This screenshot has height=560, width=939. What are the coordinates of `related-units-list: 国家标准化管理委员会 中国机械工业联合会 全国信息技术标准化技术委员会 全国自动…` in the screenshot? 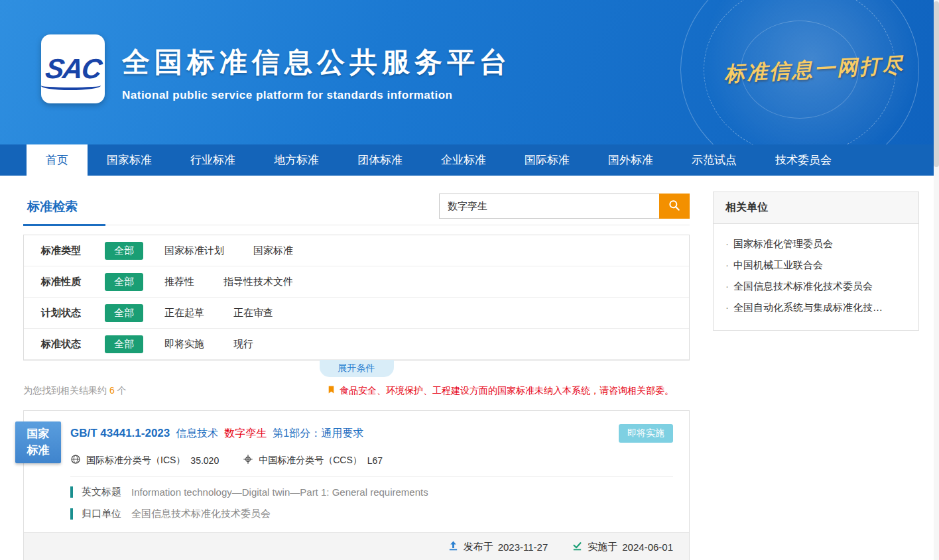 It's located at (816, 277).